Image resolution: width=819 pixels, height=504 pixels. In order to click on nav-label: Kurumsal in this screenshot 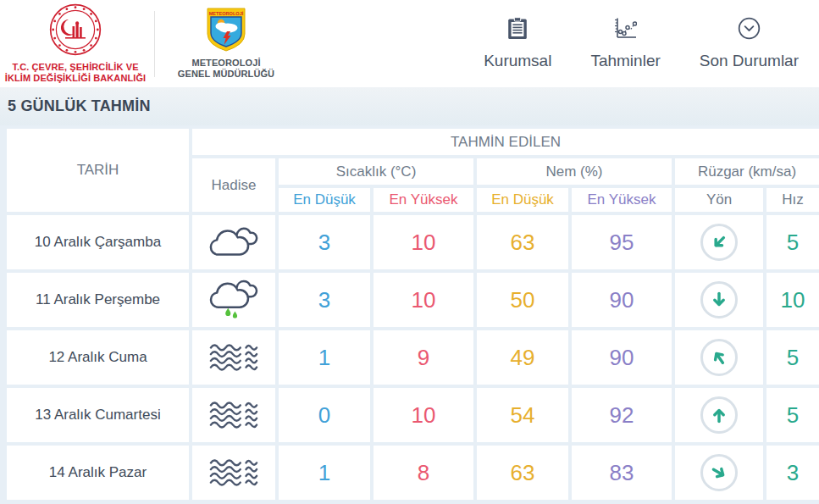, I will do `click(517, 61)`.